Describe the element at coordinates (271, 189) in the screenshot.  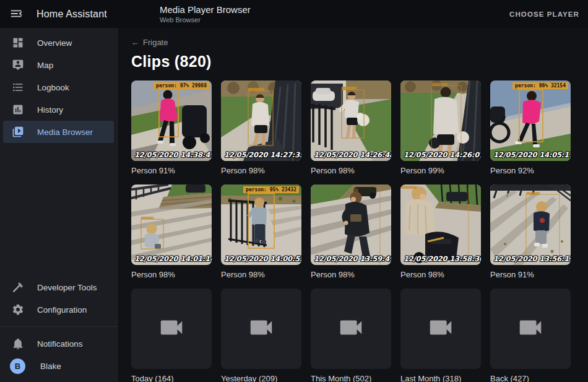
I see `detection-tag: person: 95% 23432` at that location.